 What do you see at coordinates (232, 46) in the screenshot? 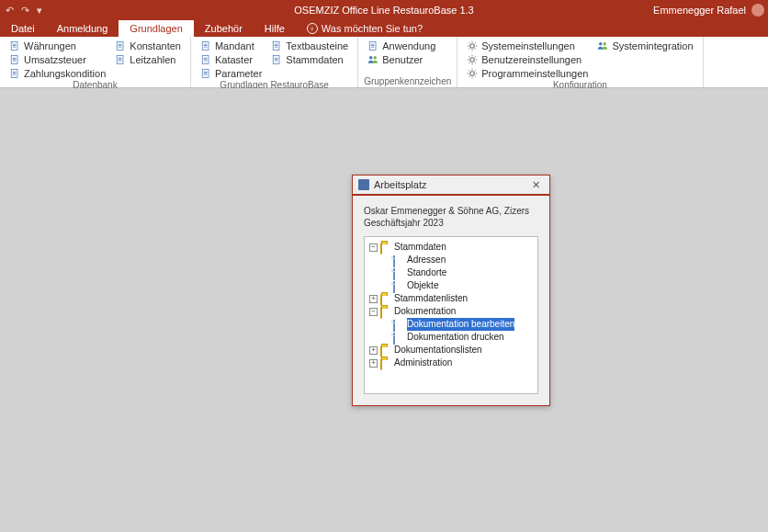
I see `ribbon-button: Mandant` at bounding box center [232, 46].